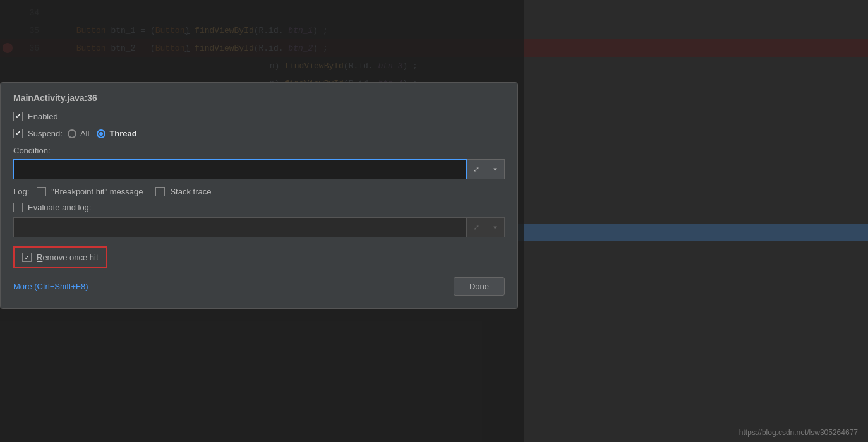  What do you see at coordinates (68, 258) in the screenshot?
I see `remove-label: Remove once hit` at bounding box center [68, 258].